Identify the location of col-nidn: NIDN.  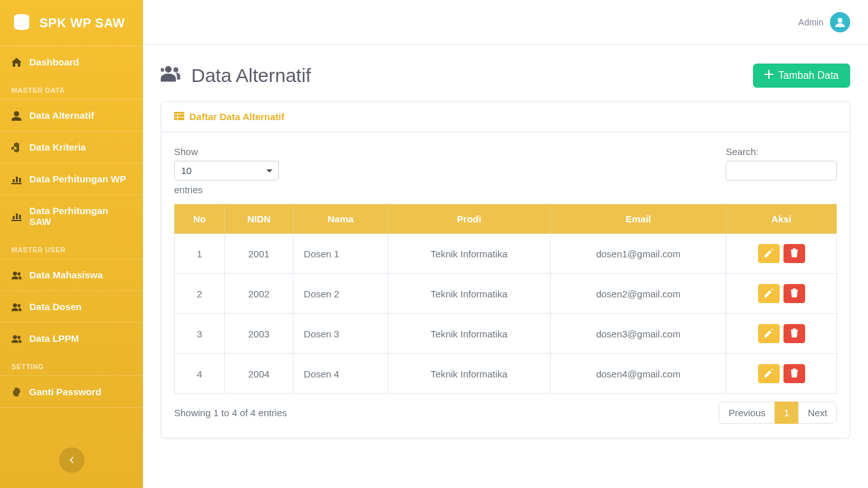
(259, 219).